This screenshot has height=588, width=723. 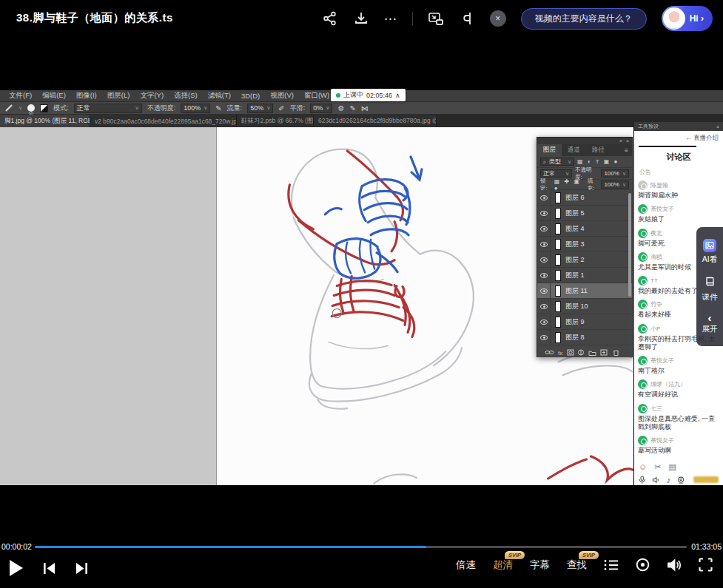 What do you see at coordinates (361, 515) in the screenshot?
I see `video-letterbox` at bounding box center [361, 515].